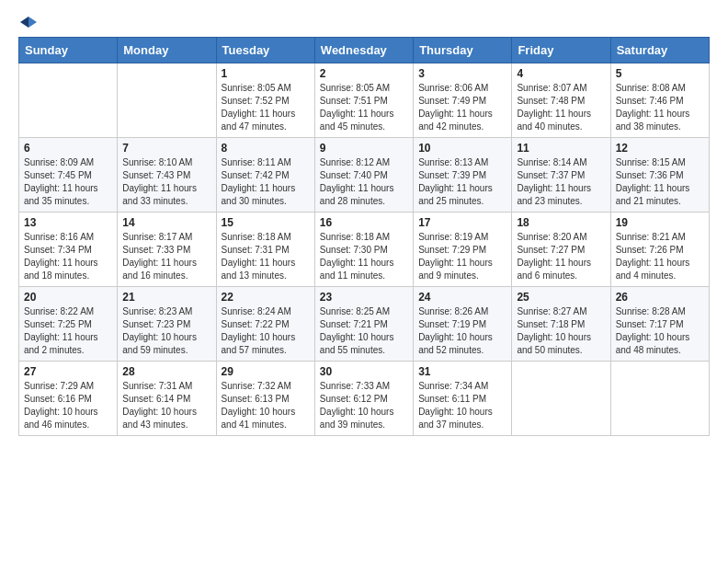 This screenshot has height=563, width=728. What do you see at coordinates (166, 297) in the screenshot?
I see `day-number: 21` at bounding box center [166, 297].